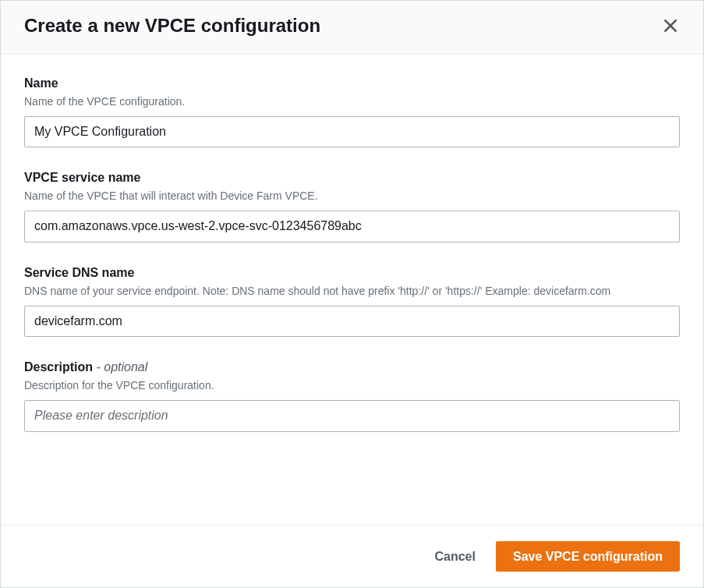 This screenshot has width=704, height=588. Describe the element at coordinates (352, 206) in the screenshot. I see `field-service-name: VPCE service name Name of the VPCE that …` at that location.